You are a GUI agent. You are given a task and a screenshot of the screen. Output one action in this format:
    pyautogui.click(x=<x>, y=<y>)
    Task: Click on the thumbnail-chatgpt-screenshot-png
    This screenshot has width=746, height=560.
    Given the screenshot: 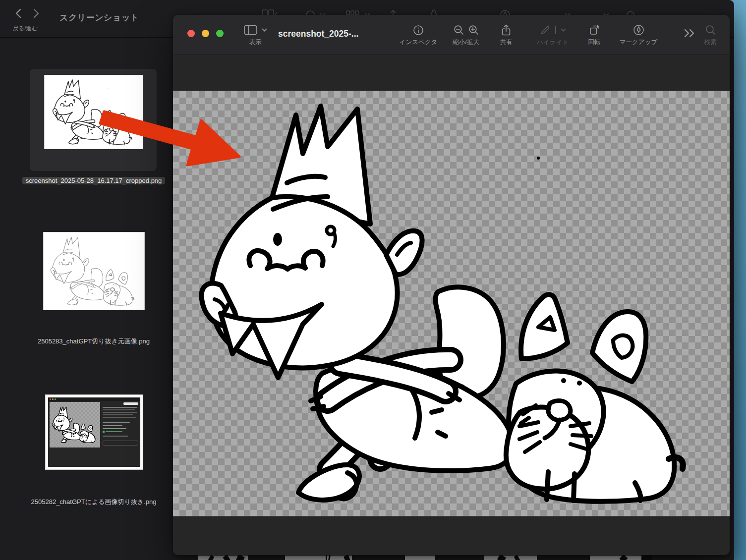 What is the action you would take?
    pyautogui.click(x=94, y=432)
    